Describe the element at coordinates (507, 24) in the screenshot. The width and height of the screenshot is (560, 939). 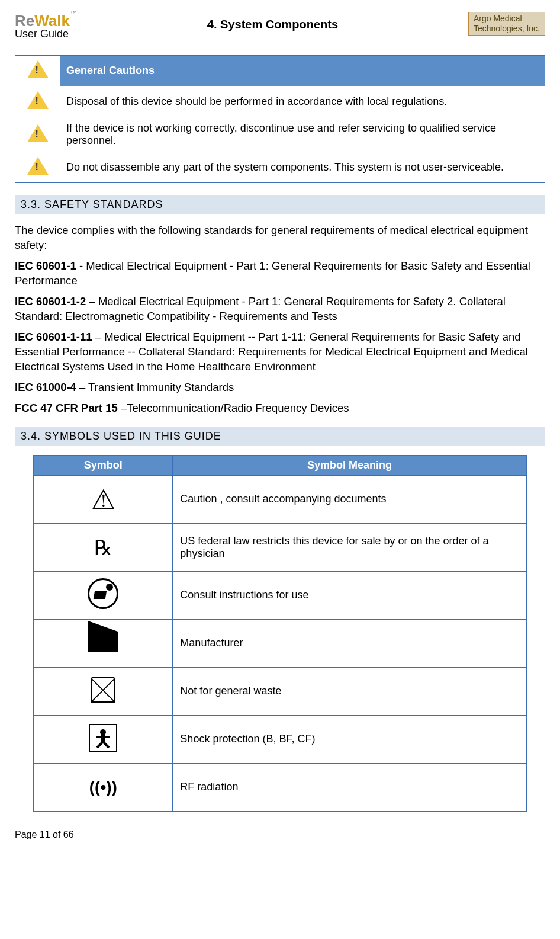
I see `company-box: Argo Medical Technologies, Inc.` at that location.